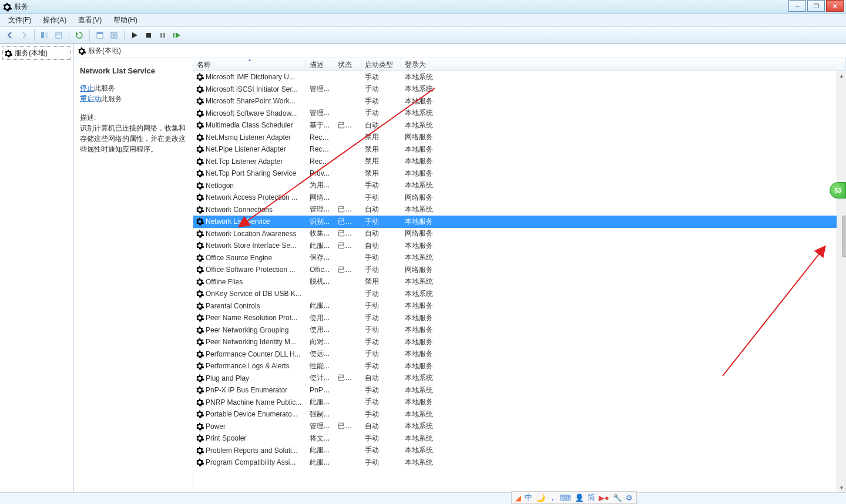 The image size is (846, 504). Describe the element at coordinates (320, 65) in the screenshot. I see `column-header-desc: 描述` at that location.